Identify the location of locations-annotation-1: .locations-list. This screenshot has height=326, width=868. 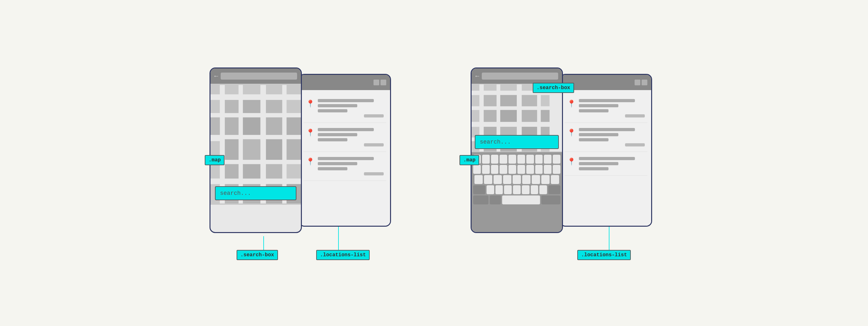
(343, 255).